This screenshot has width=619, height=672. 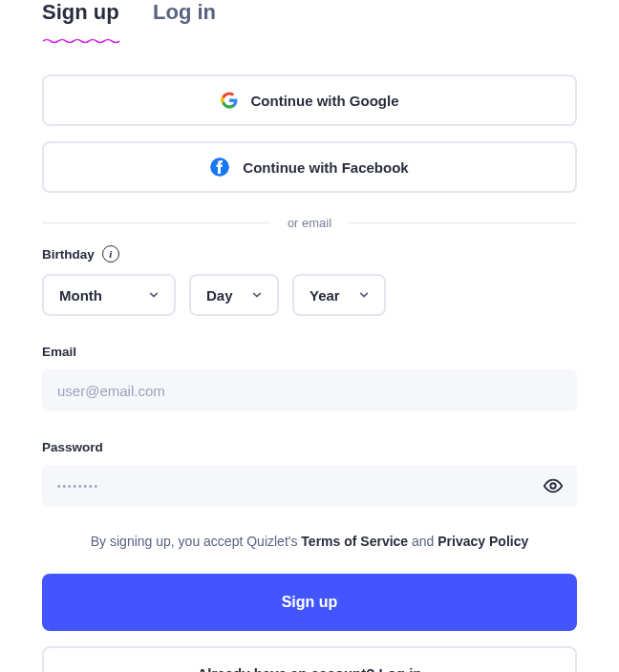 What do you see at coordinates (310, 486) in the screenshot?
I see `password-input` at bounding box center [310, 486].